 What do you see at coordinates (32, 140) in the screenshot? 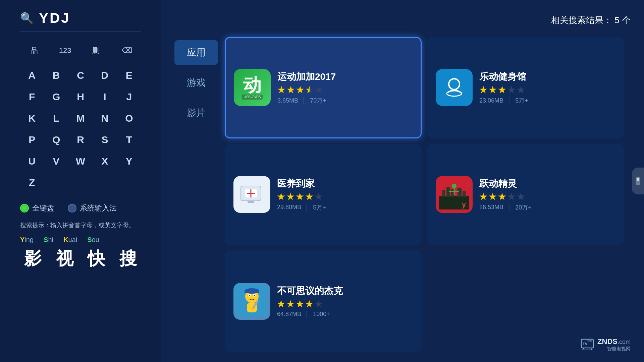
I see `key-P: P` at bounding box center [32, 140].